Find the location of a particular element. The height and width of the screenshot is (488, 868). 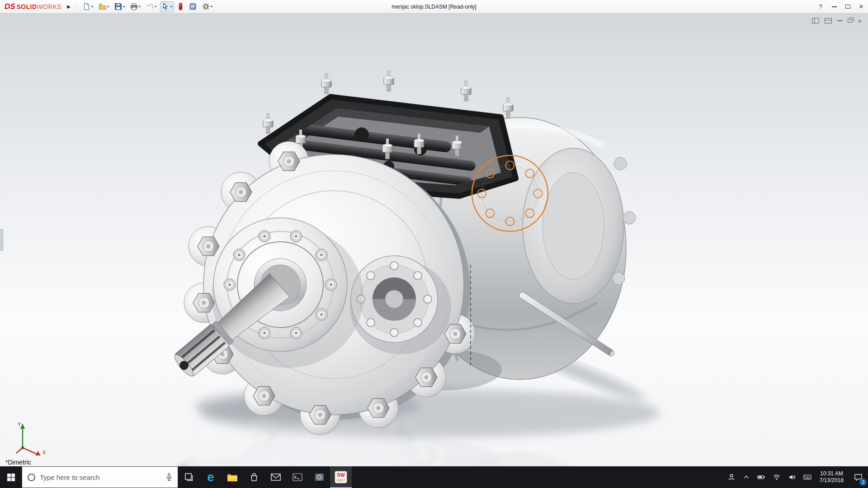

doc-restore-button is located at coordinates (850, 21).